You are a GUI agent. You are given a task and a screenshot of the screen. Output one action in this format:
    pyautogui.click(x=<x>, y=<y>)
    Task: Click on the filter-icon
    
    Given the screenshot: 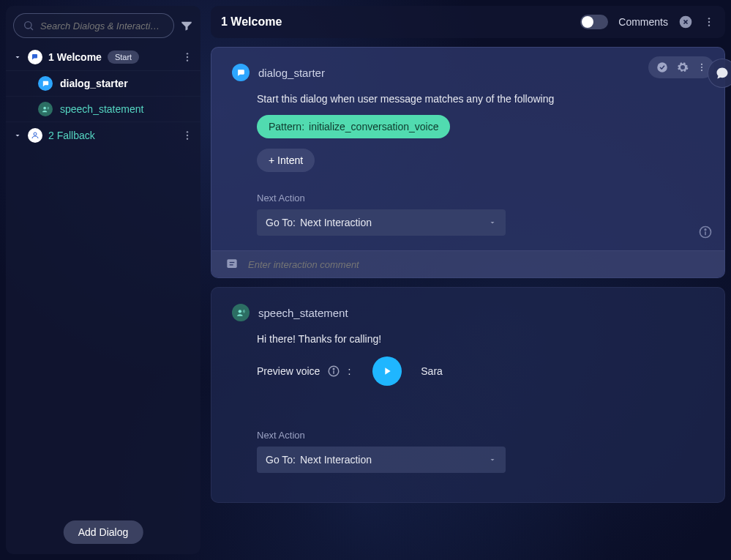 What is the action you would take?
    pyautogui.click(x=187, y=26)
    